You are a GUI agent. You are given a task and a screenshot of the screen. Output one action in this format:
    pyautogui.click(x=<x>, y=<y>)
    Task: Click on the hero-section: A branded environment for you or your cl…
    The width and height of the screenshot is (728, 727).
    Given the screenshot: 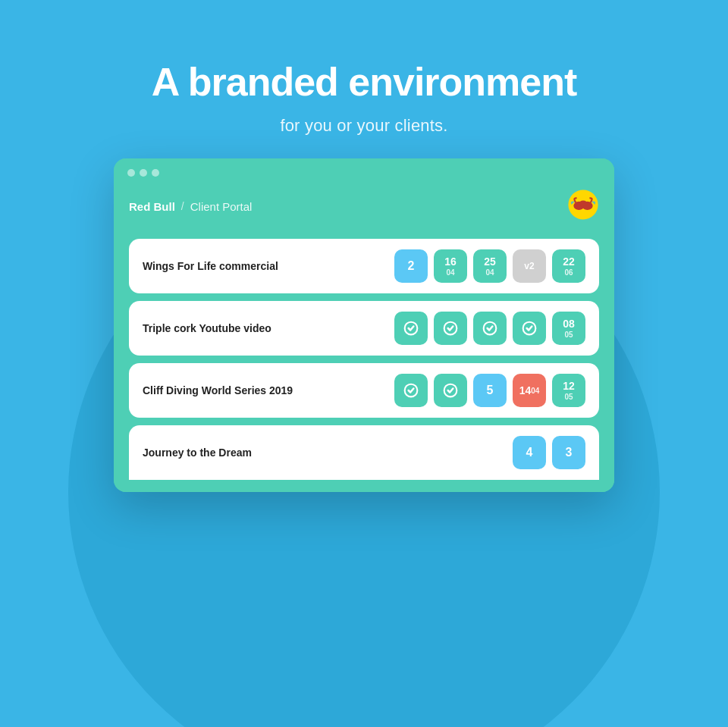 What is the action you would take?
    pyautogui.click(x=364, y=68)
    